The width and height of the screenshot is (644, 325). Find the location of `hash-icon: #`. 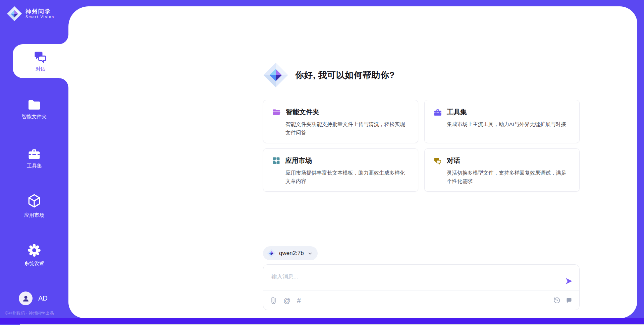

hash-icon: # is located at coordinates (299, 300).